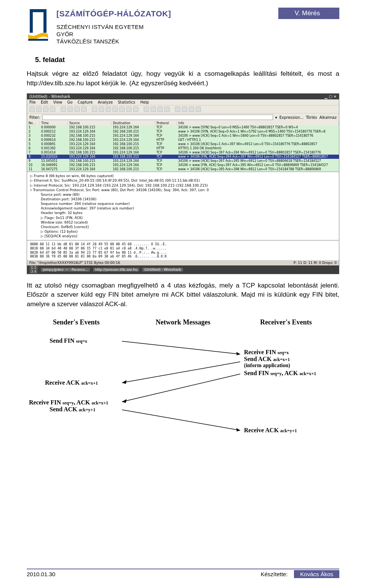 This screenshot has width=366, height=588. Describe the element at coordinates (312, 117) in the screenshot. I see `filter-clear-button: Törlés` at that location.